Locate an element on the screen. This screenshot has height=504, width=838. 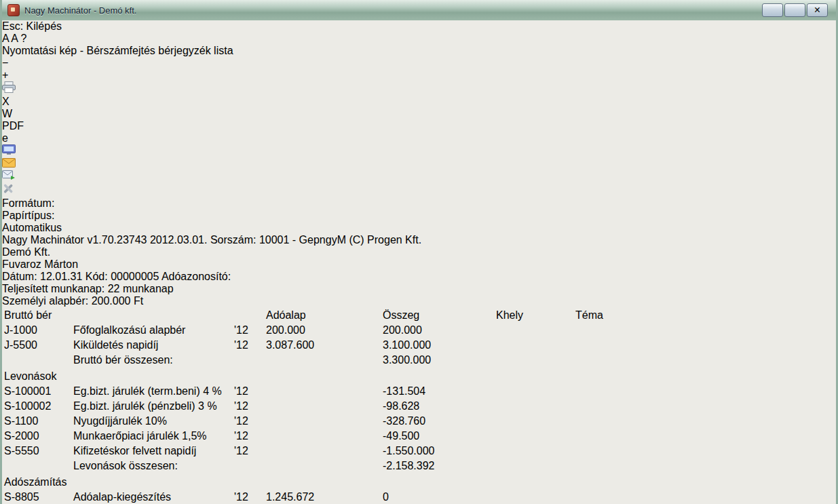
row-desc: Kiküldetés napidíj is located at coordinates (152, 345).